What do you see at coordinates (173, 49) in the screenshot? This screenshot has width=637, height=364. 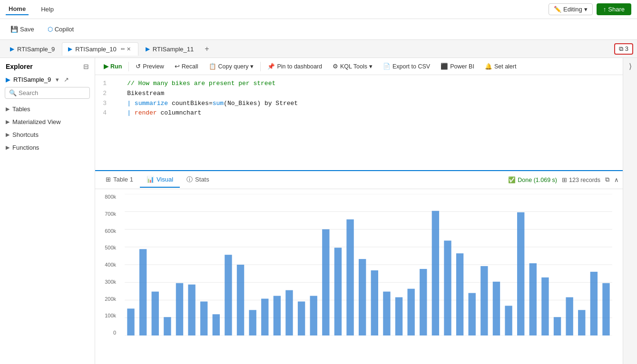 I see `tab-label-2: RTISample_11` at bounding box center [173, 49].